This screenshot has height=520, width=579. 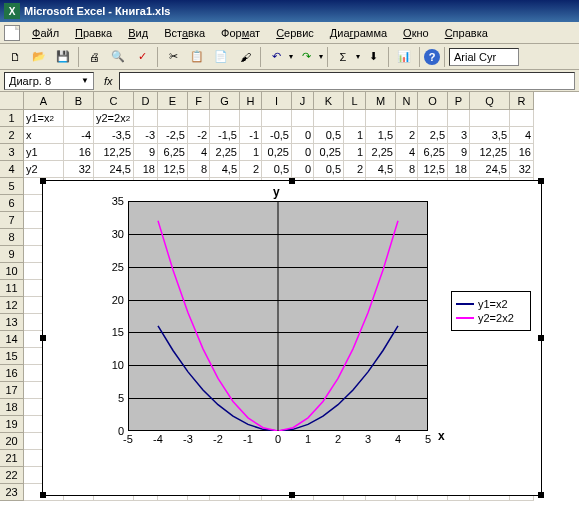 I want to click on row-header: 17, so click(x=12, y=390).